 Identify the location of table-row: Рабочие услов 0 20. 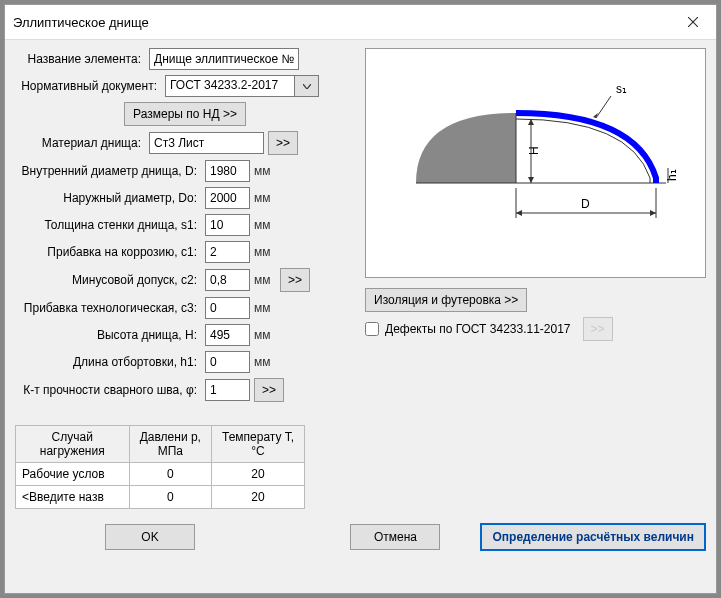
(160, 474).